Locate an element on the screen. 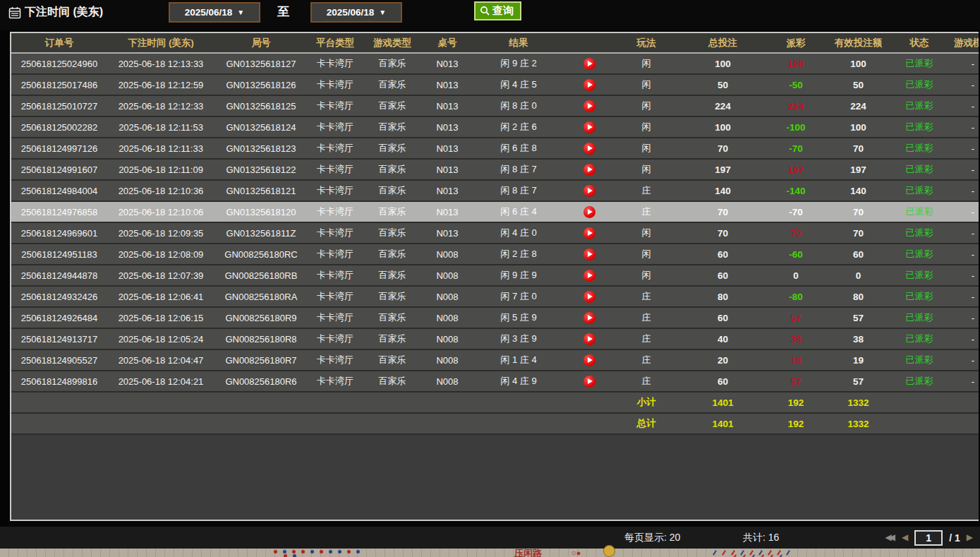  table-row: 250618124905527 2025-06-18 12:04:47 GN00… is located at coordinates (495, 360).